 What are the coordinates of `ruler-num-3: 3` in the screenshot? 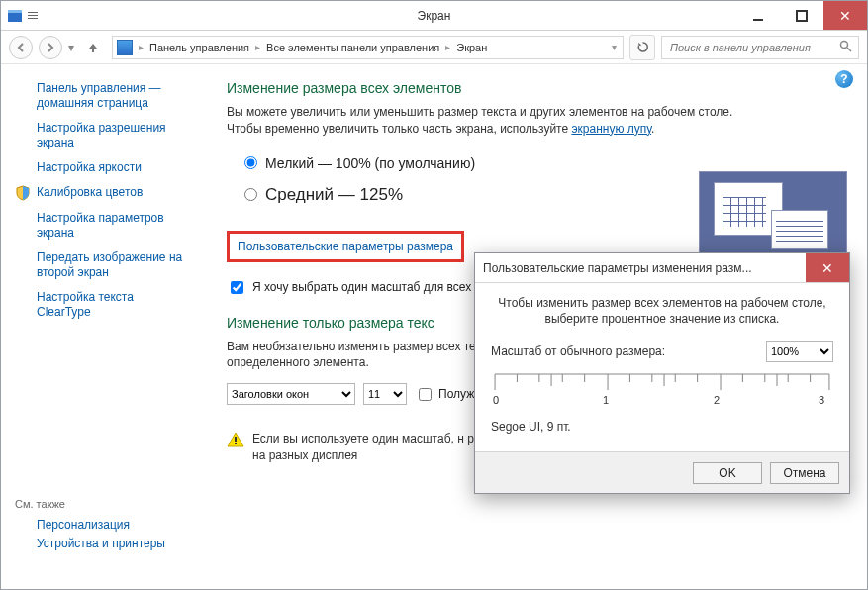 It's located at (821, 400).